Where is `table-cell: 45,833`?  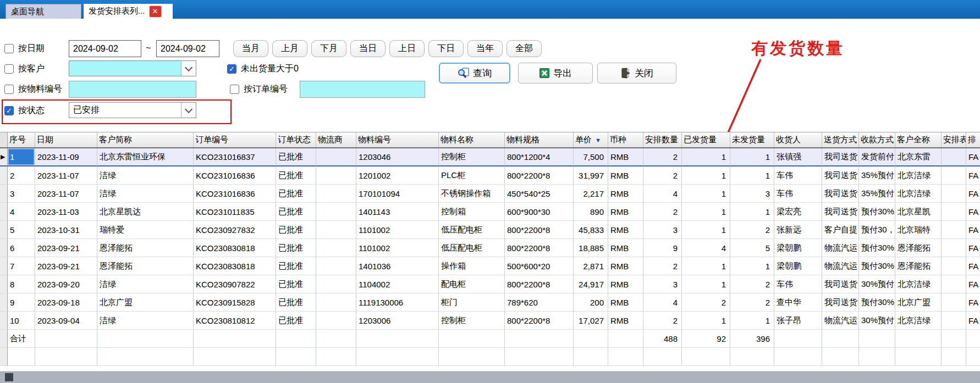
table-cell: 45,833 is located at coordinates (591, 230).